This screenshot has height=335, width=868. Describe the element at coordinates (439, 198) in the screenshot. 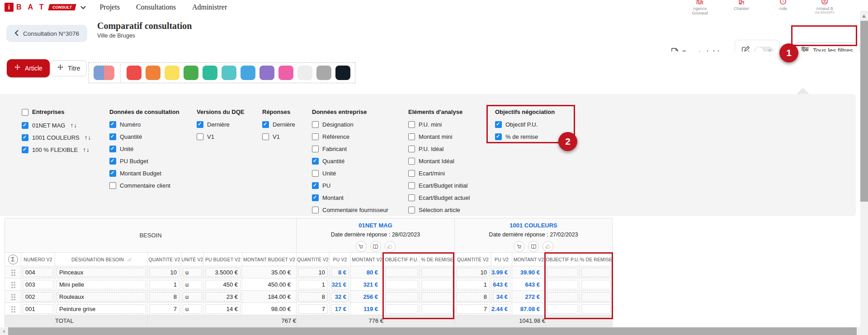

I see `filter-checkbox-item: Ecart/Budget actuel` at that location.